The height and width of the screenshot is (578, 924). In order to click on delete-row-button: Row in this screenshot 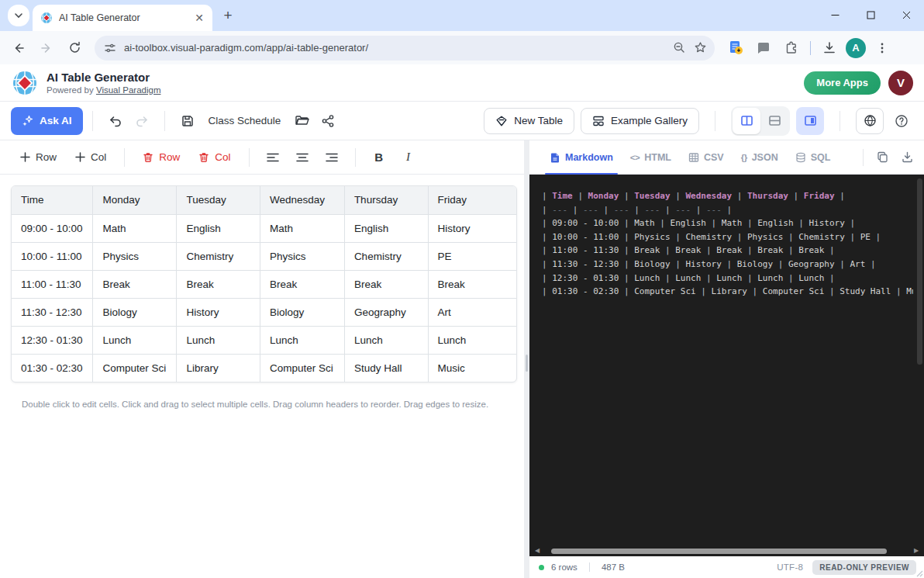, I will do `click(161, 157)`.